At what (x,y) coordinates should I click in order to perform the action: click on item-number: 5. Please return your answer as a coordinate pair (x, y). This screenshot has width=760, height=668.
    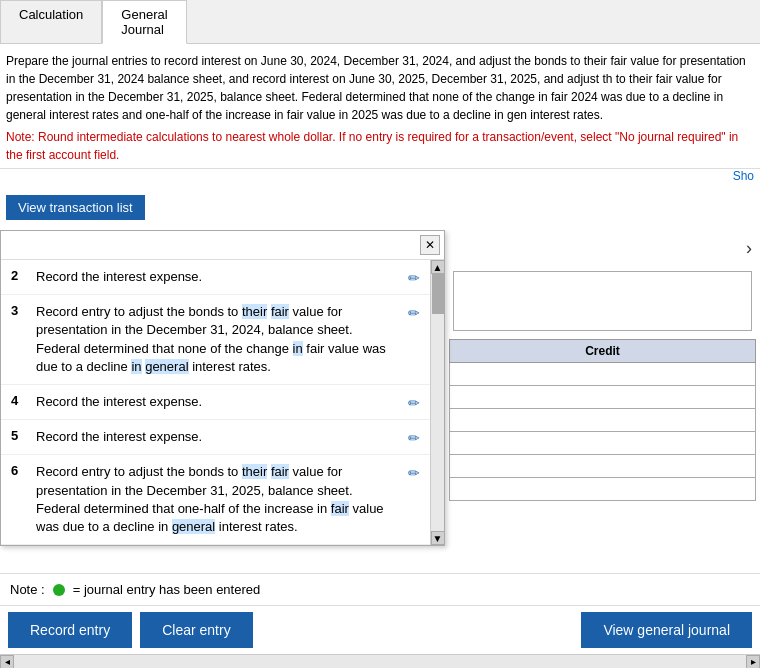
    Looking at the image, I should click on (18, 436).